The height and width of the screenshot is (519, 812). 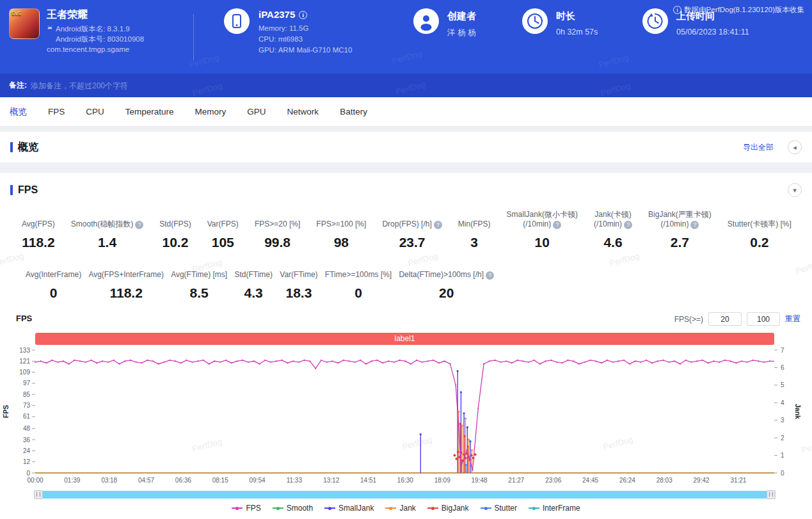 What do you see at coordinates (56, 111) in the screenshot?
I see `tab-FPS: FPS` at bounding box center [56, 111].